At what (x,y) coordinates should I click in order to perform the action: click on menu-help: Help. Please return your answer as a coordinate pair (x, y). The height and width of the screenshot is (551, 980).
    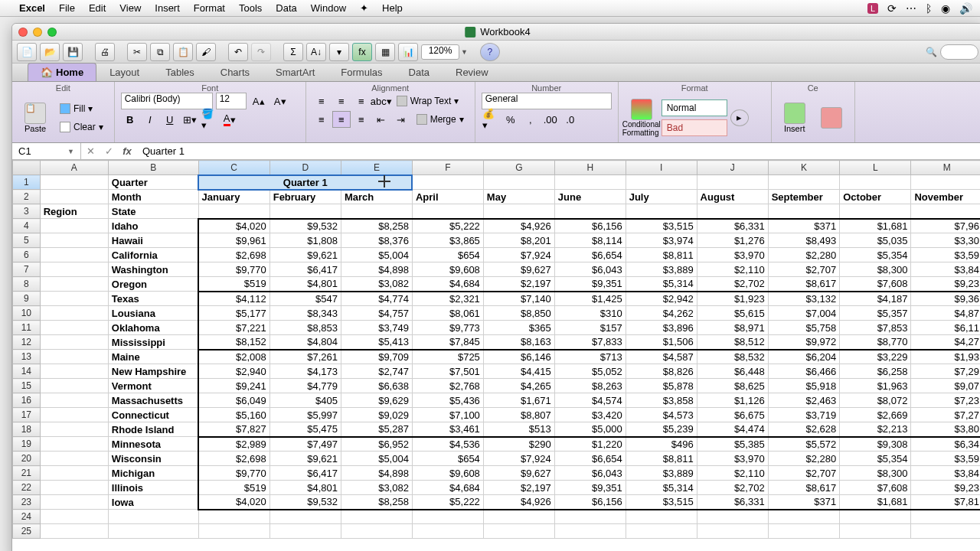
    Looking at the image, I should click on (392, 8).